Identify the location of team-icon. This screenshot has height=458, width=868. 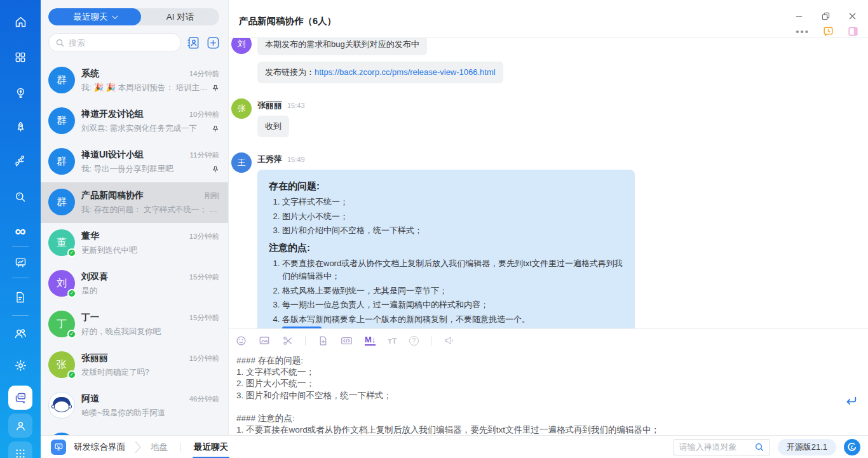
(20, 333).